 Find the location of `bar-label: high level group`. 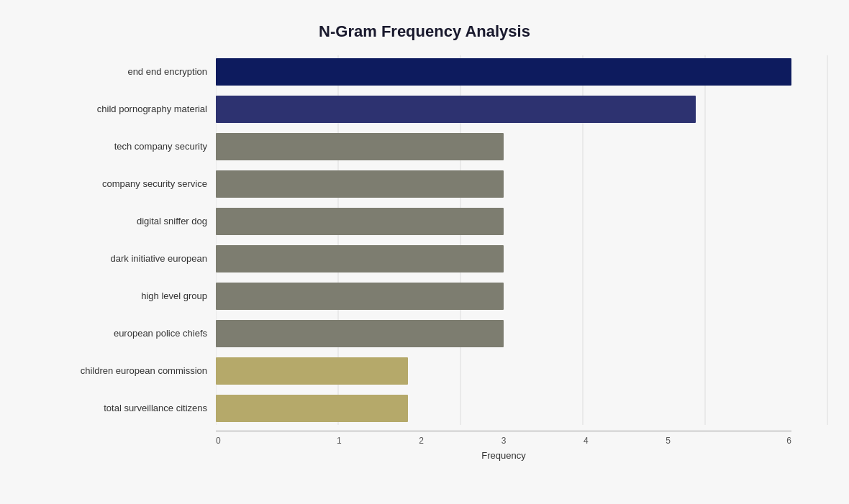

bar-label: high level group is located at coordinates (137, 296).